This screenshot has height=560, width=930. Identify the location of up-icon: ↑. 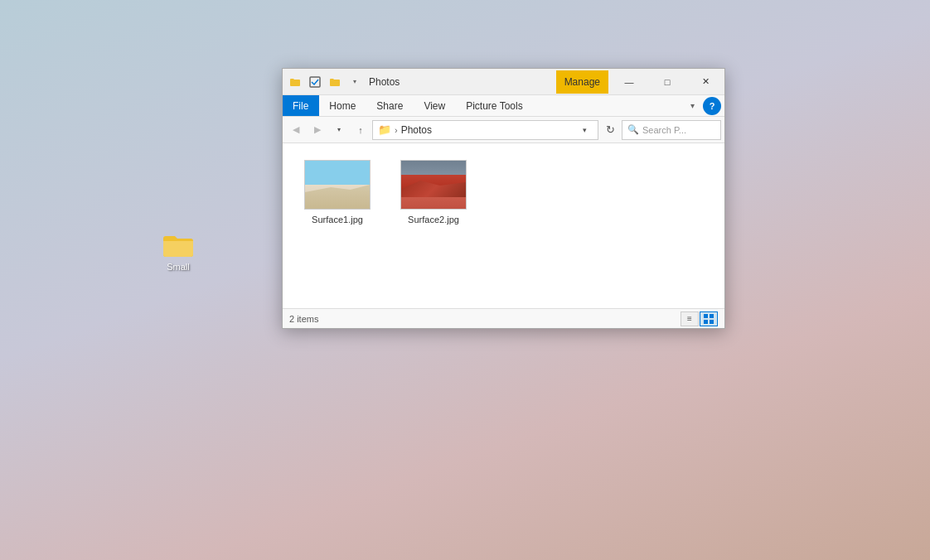
(361, 130).